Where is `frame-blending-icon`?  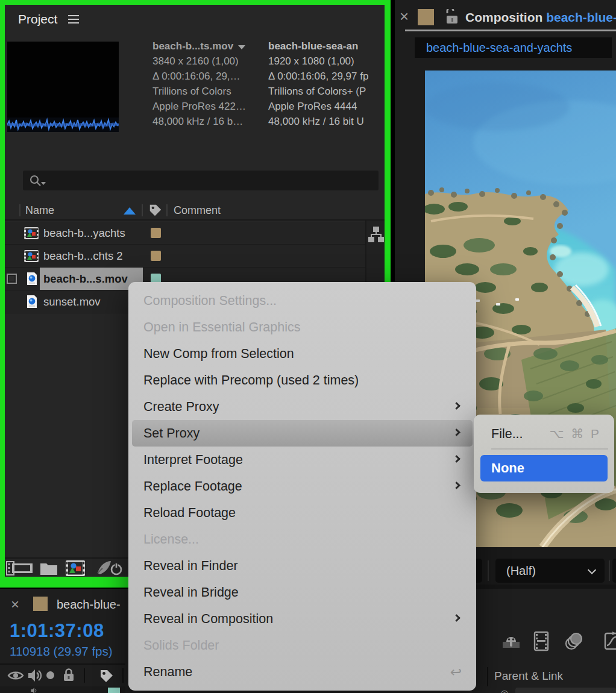 frame-blending-icon is located at coordinates (541, 641).